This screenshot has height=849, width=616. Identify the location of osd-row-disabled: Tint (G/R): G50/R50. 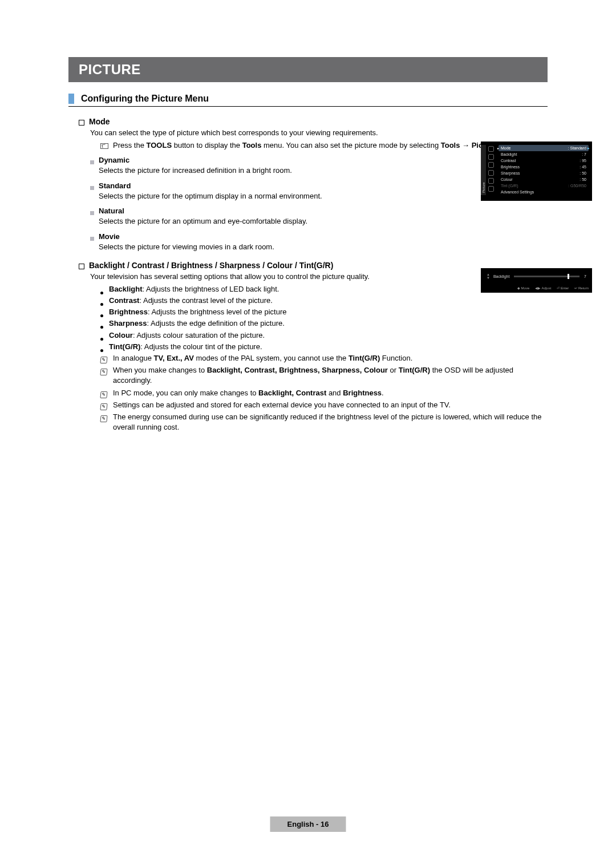
(544, 186).